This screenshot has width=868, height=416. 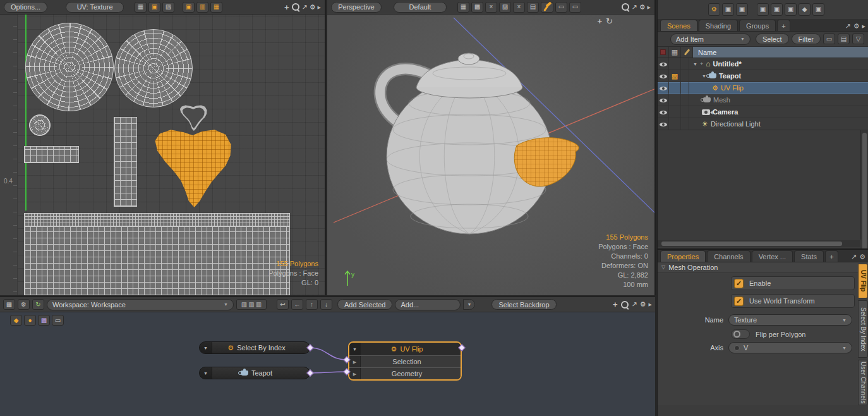 What do you see at coordinates (863, 382) in the screenshot?
I see `side-tab-user-channels: User Channels` at bounding box center [863, 382].